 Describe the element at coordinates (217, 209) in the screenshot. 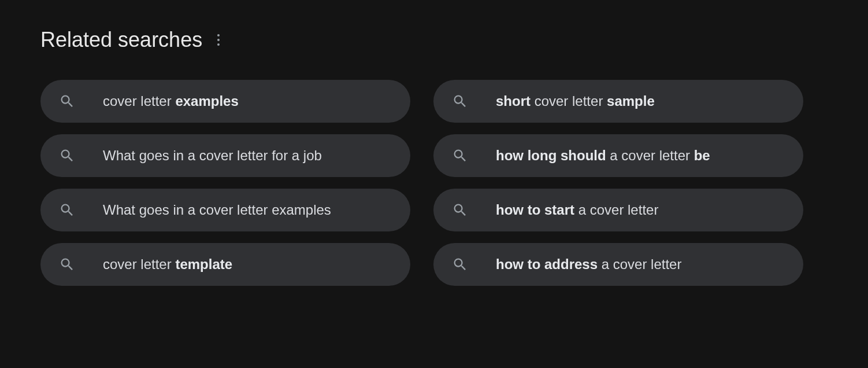

I see `related-search-label: What goes in a cover letter examples` at that location.